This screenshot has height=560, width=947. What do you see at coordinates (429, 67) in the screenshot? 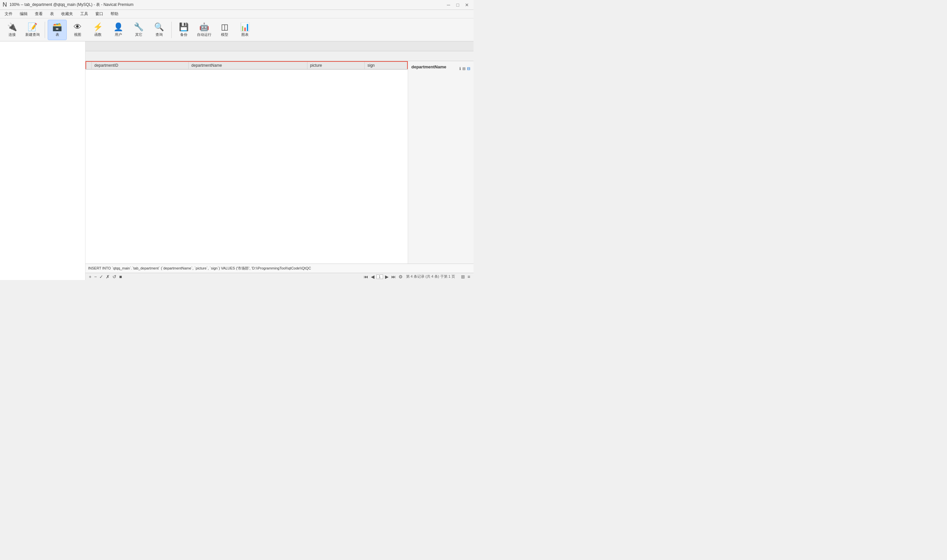
I see `field-name-label: departmentName` at bounding box center [429, 67].